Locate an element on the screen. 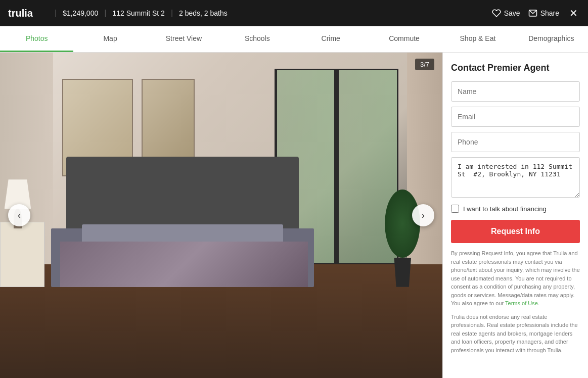 This screenshot has height=378, width=588. tab-shop-eat: Shop & Eat is located at coordinates (477, 39).